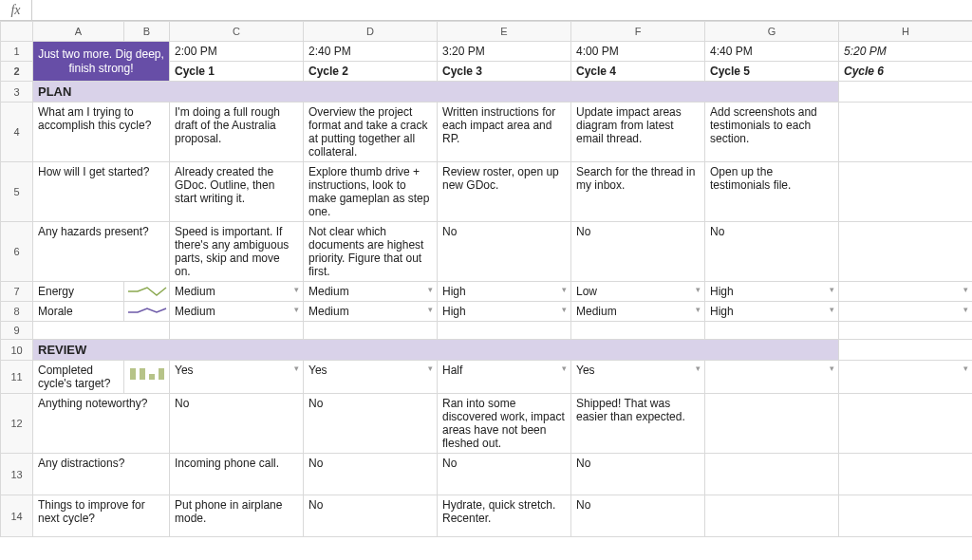  Describe the element at coordinates (237, 32) in the screenshot. I see `col-header: C` at that location.